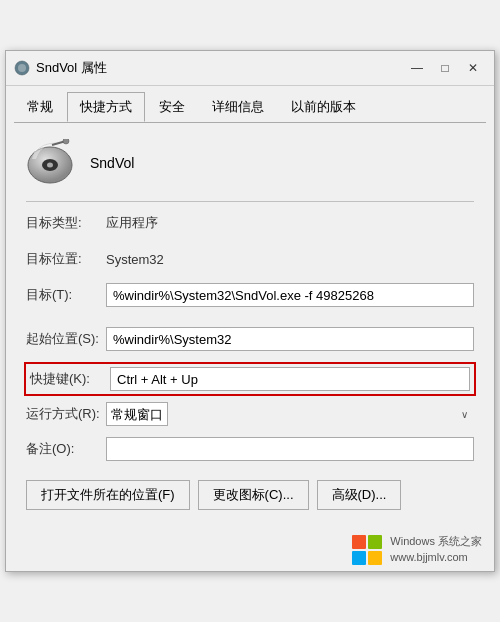  What do you see at coordinates (375, 542) in the screenshot?
I see `logo-tr` at bounding box center [375, 542].